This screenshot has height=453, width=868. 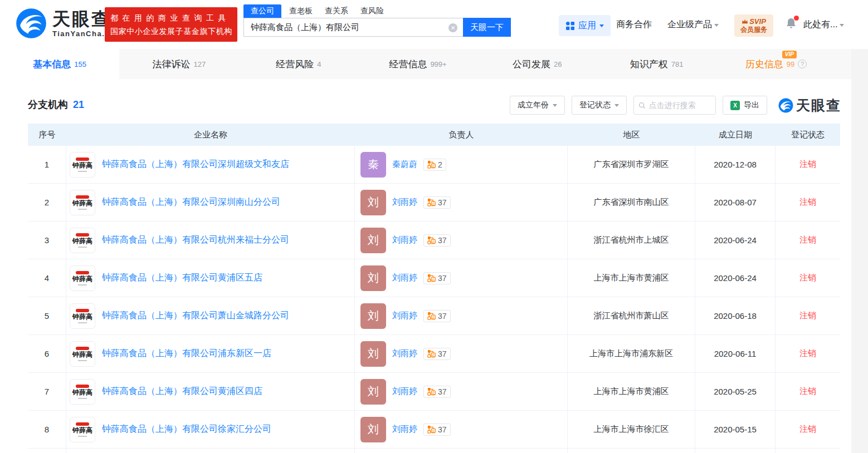 I want to click on company-link: 钟薛高食品（上海）有限公司萧山金城路分公司, so click(x=196, y=316).